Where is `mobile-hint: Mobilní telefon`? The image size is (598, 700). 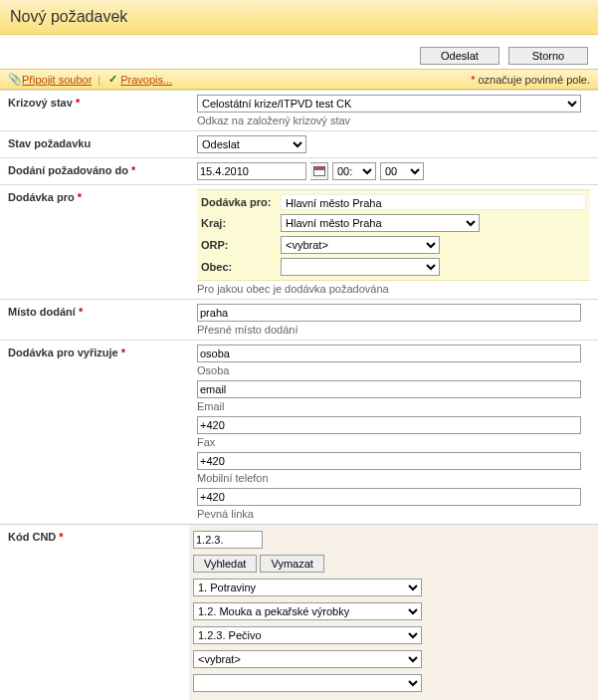 mobile-hint: Mobilní telefon is located at coordinates (394, 478).